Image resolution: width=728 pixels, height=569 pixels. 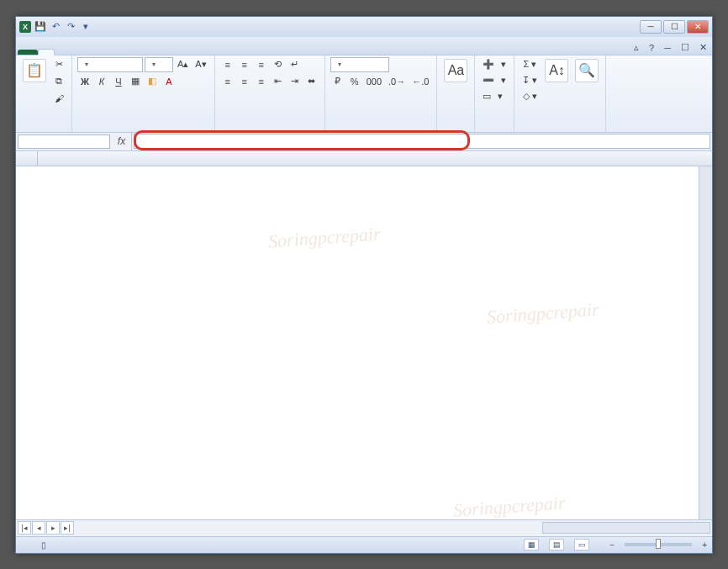 What do you see at coordinates (183, 52) in the screenshot?
I see `tab-foxit` at bounding box center [183, 52].